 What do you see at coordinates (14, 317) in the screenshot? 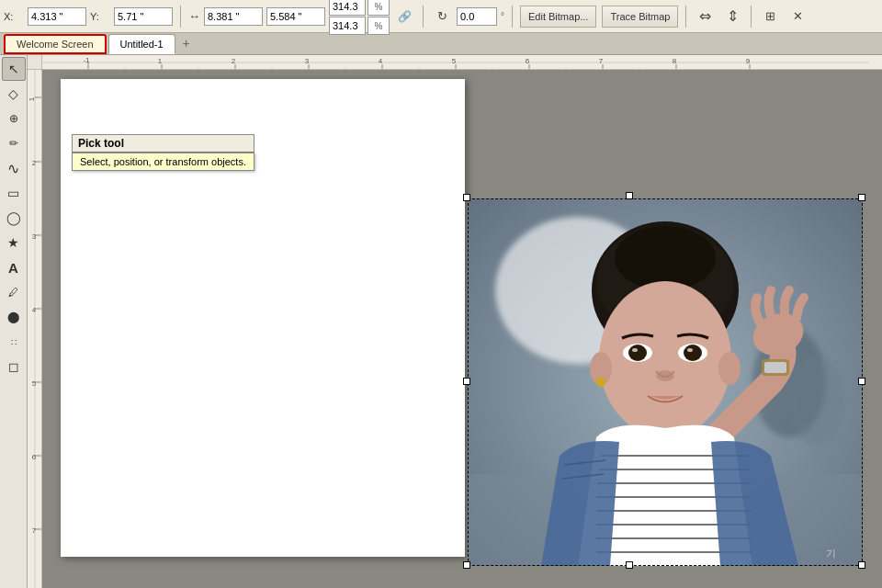
I see `bucket-tool-btn: ⬤` at bounding box center [14, 317].